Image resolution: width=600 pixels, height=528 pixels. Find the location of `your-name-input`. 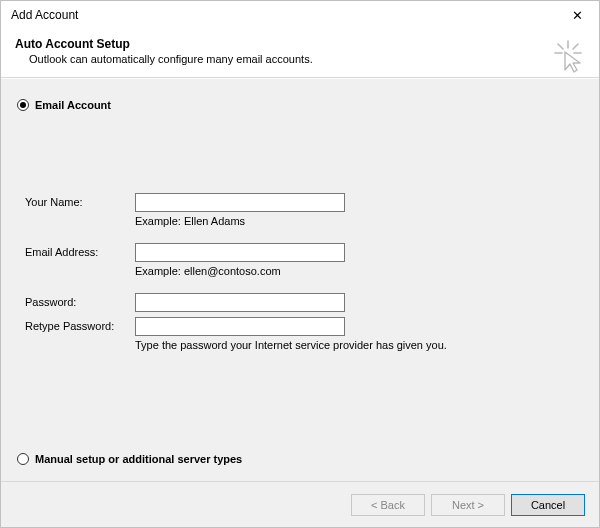

your-name-input is located at coordinates (240, 202).